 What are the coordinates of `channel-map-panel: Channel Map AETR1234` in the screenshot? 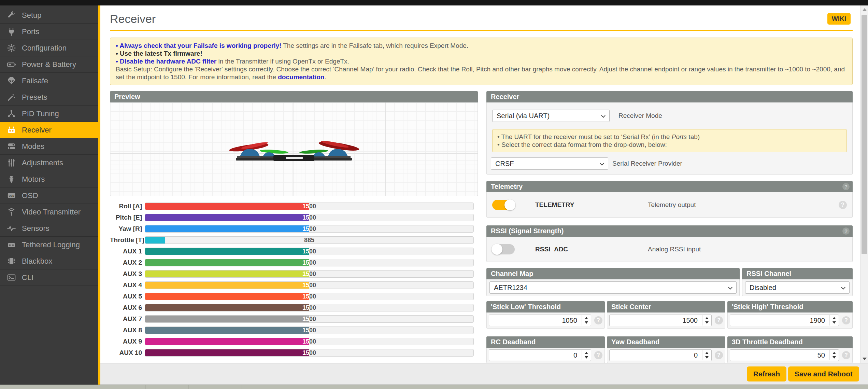 It's located at (613, 282).